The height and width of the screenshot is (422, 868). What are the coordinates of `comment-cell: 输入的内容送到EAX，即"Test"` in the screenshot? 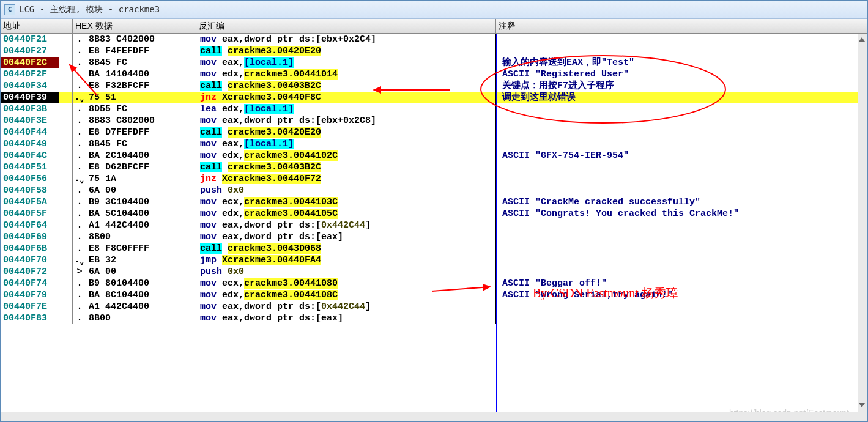 It's located at (681, 62).